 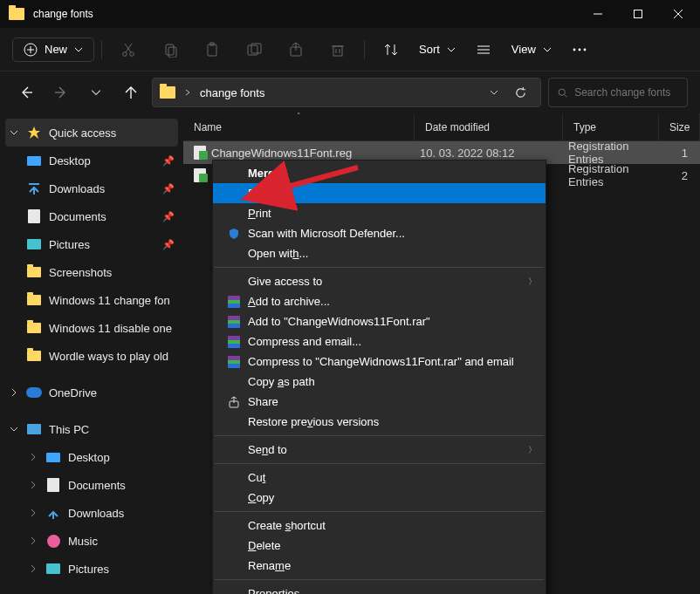 I want to click on share-button, so click(x=296, y=50).